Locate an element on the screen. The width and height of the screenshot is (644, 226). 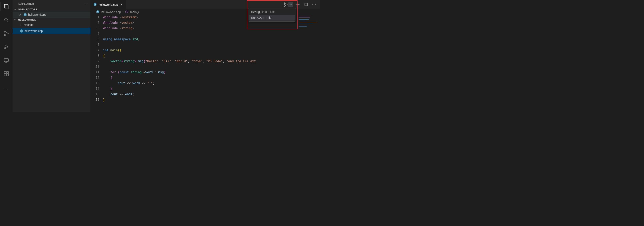
activity-search is located at coordinates (6, 20).